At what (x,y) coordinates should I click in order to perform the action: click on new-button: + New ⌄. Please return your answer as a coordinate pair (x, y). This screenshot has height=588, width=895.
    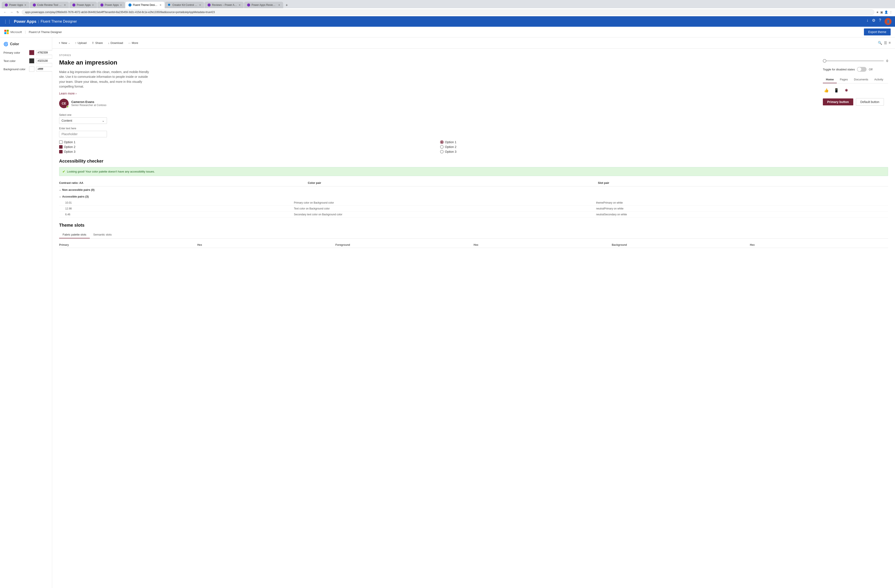
    Looking at the image, I should click on (64, 43).